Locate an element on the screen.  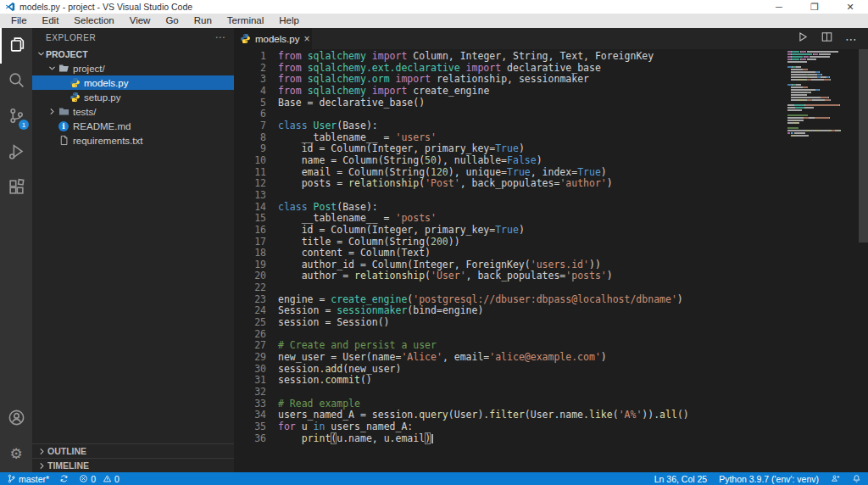
code-line-25: 25session = Session() is located at coordinates (551, 323).